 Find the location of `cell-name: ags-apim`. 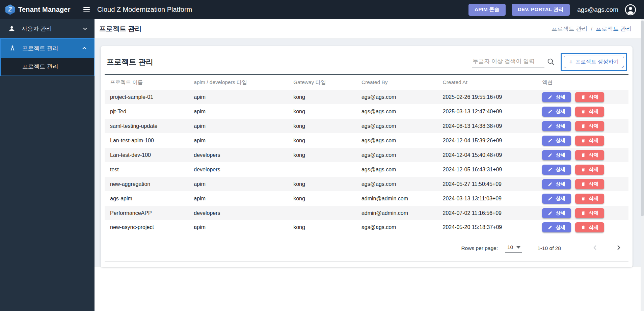

cell-name: ags-apim is located at coordinates (146, 198).